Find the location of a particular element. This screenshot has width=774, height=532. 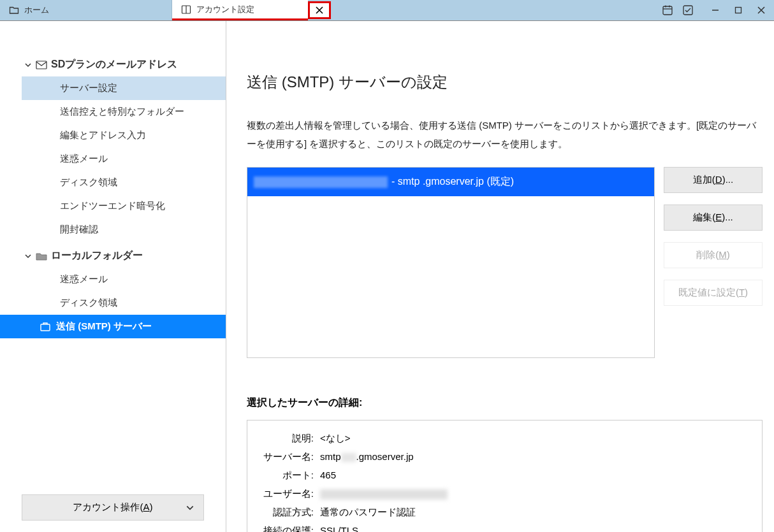

tab-account-settings: アカウント設定 is located at coordinates (240, 10).